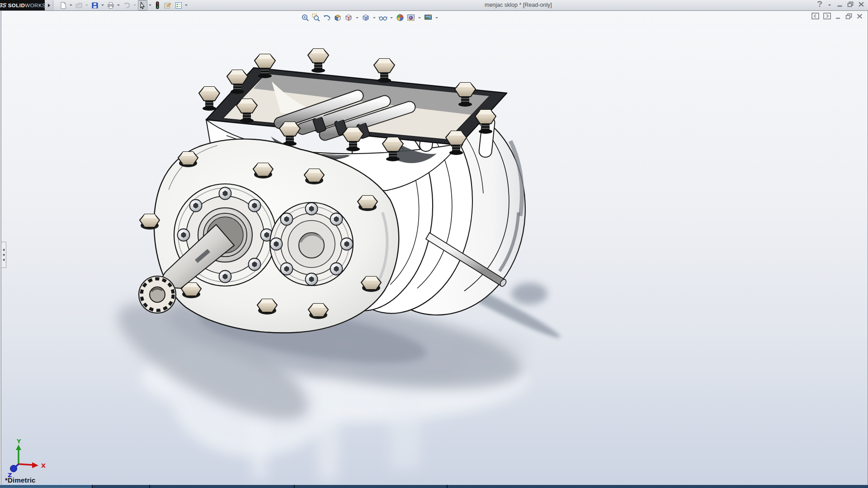 The image size is (868, 488). What do you see at coordinates (46, 486) in the screenshot?
I see `taskbar-start-segment` at bounding box center [46, 486].